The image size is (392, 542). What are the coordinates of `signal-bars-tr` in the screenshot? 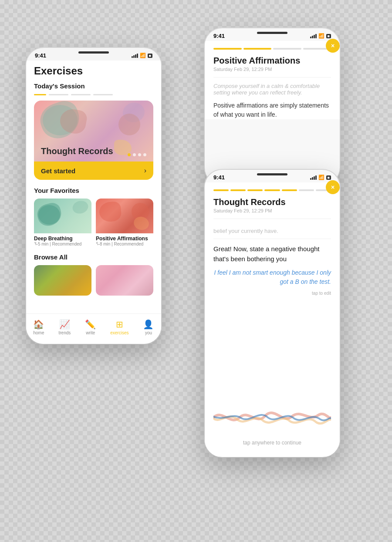 It's located at (314, 36).